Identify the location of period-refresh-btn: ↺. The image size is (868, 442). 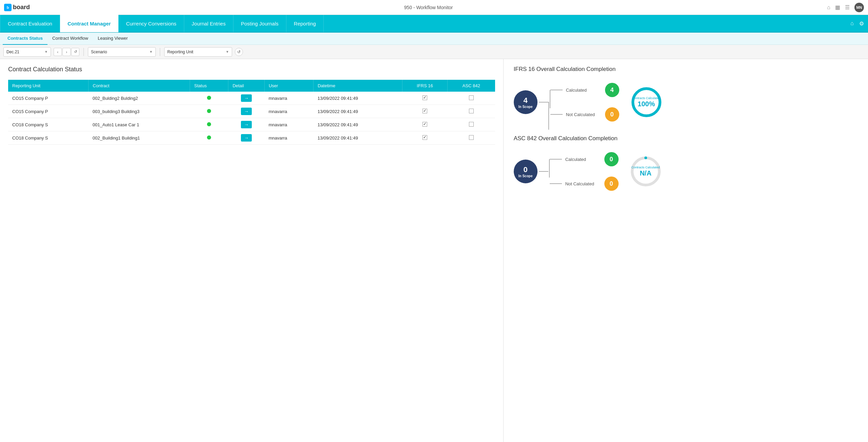
(75, 52).